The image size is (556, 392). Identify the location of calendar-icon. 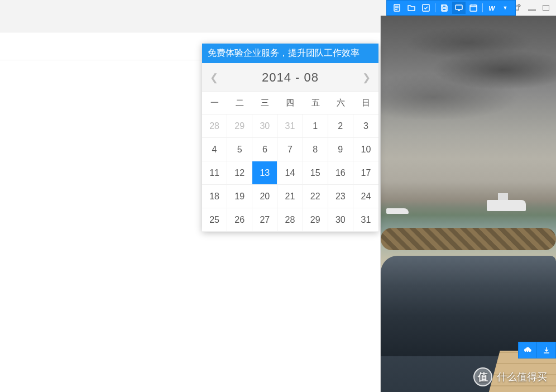
(473, 8).